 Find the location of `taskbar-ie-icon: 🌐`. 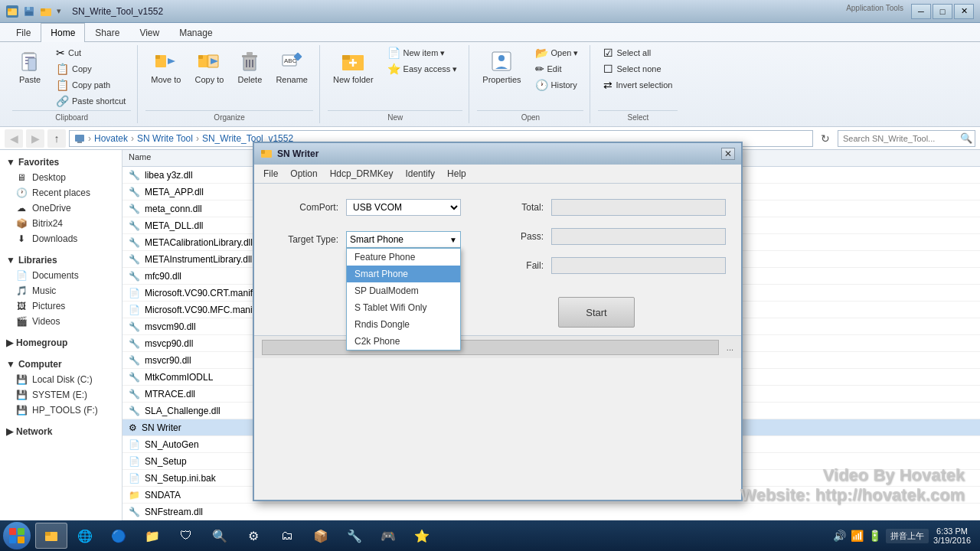

taskbar-ie-icon: 🌐 is located at coordinates (85, 536).